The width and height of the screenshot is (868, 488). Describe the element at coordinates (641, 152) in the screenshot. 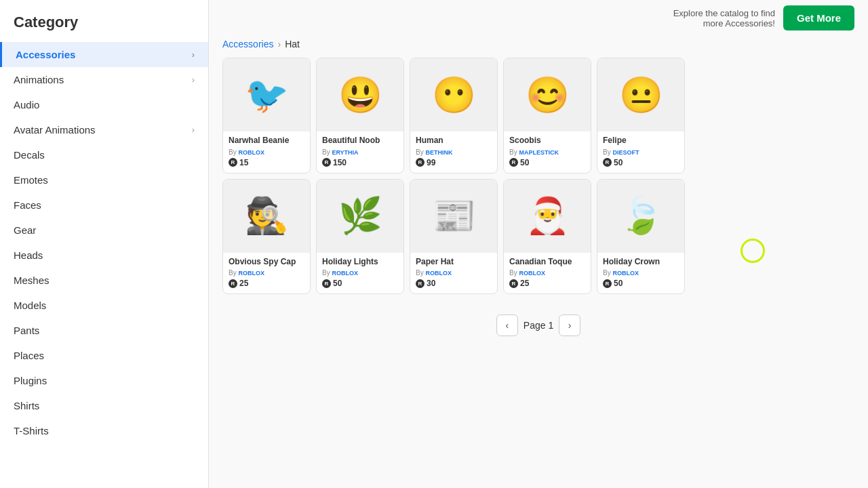

I see `item-body: Felipe By DieSoft R 50` at that location.